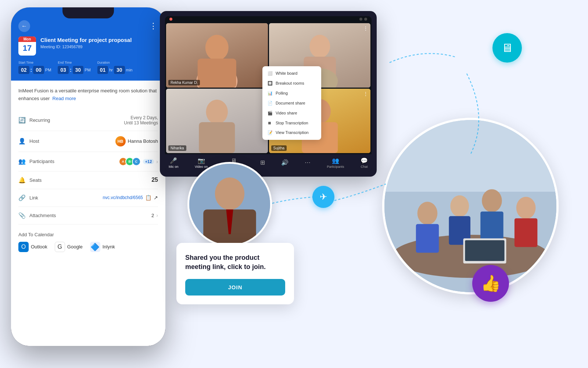 The width and height of the screenshot is (588, 368). What do you see at coordinates (491, 283) in the screenshot?
I see `thumbs-up-icon: 👍` at bounding box center [491, 283].